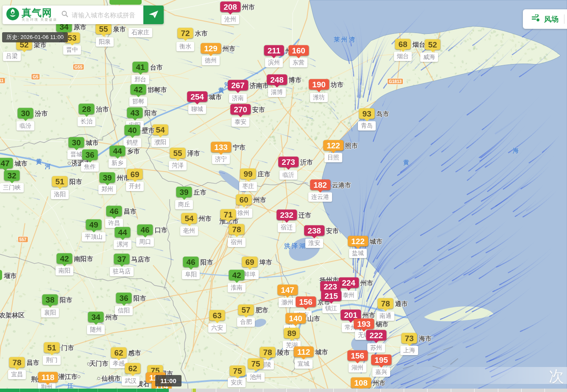  I want to click on aqi-marker: 42邯郸市, so click(138, 90).